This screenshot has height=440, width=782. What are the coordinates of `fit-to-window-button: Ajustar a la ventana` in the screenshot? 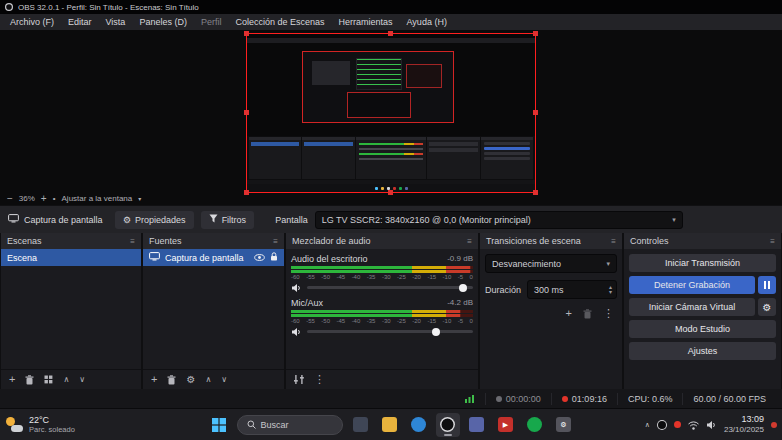 It's located at (98, 198).